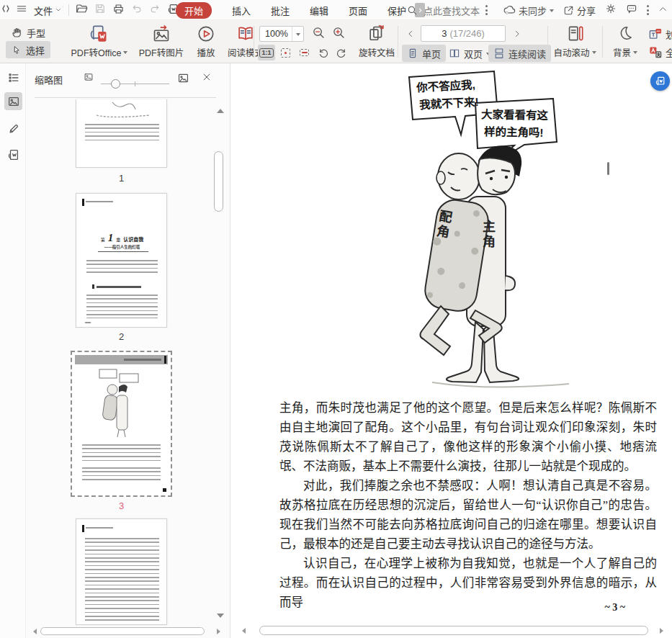 The height and width of the screenshot is (638, 672). What do you see at coordinates (304, 53) in the screenshot?
I see `fit-width-button` at bounding box center [304, 53].